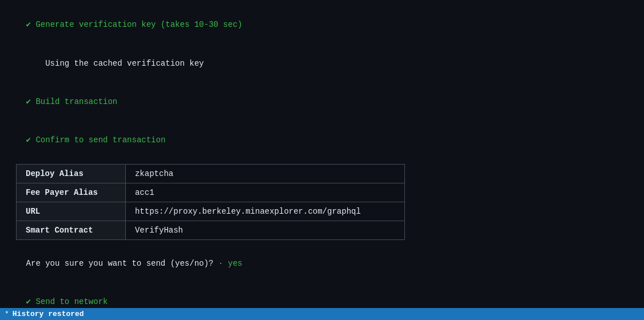 This screenshot has width=644, height=320. What do you see at coordinates (116, 63) in the screenshot?
I see `cached-text: Using the cached verification key` at bounding box center [116, 63].